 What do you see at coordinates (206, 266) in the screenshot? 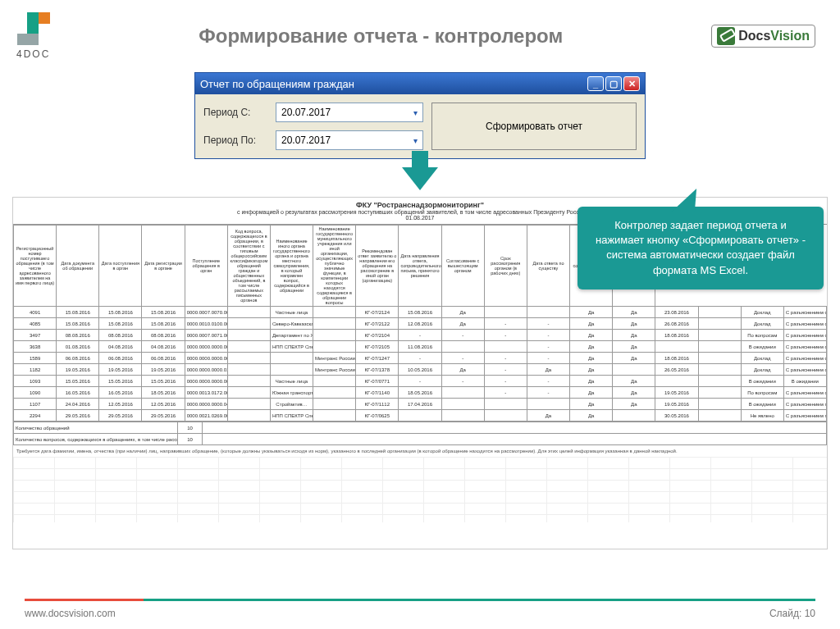
I see `table-header: Поступление обращения в орган` at bounding box center [206, 266].